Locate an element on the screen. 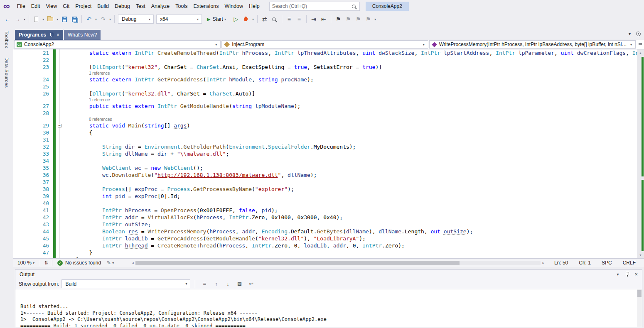 This screenshot has width=644, height=328. active-files-dropdown-icon: ▾ is located at coordinates (630, 34).